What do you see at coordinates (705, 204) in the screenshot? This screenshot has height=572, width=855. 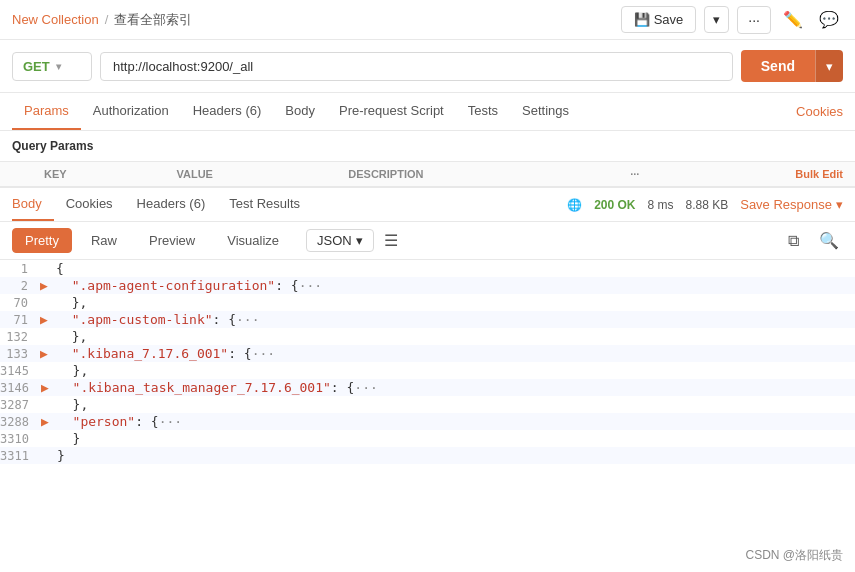 I see `response-status: 🌐 200 OK 8 ms 8.88 KB Save Response ▾` at bounding box center [705, 204].